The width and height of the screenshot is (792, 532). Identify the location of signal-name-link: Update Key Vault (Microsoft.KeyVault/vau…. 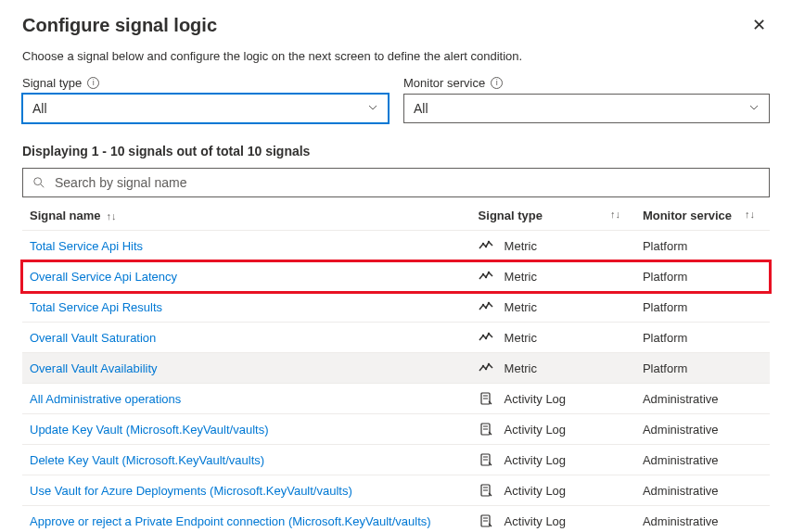
(148, 430).